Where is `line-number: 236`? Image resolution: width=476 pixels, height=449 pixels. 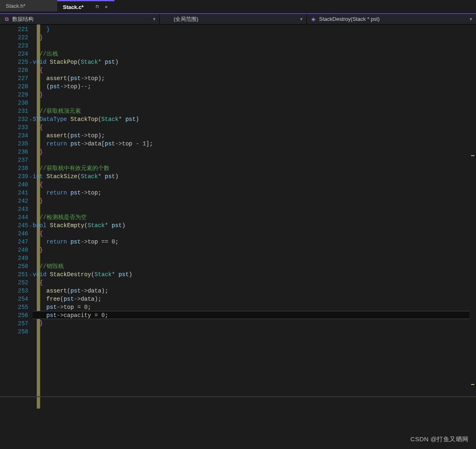
line-number: 236 is located at coordinates (14, 152).